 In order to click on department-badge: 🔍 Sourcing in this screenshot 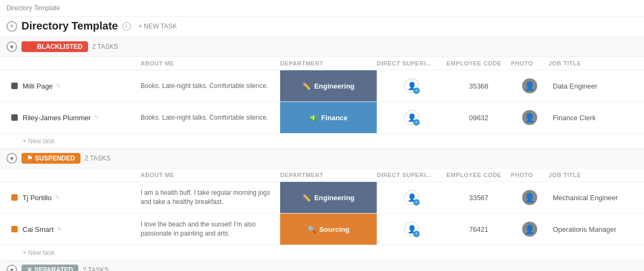, I will do `click(328, 229)`.